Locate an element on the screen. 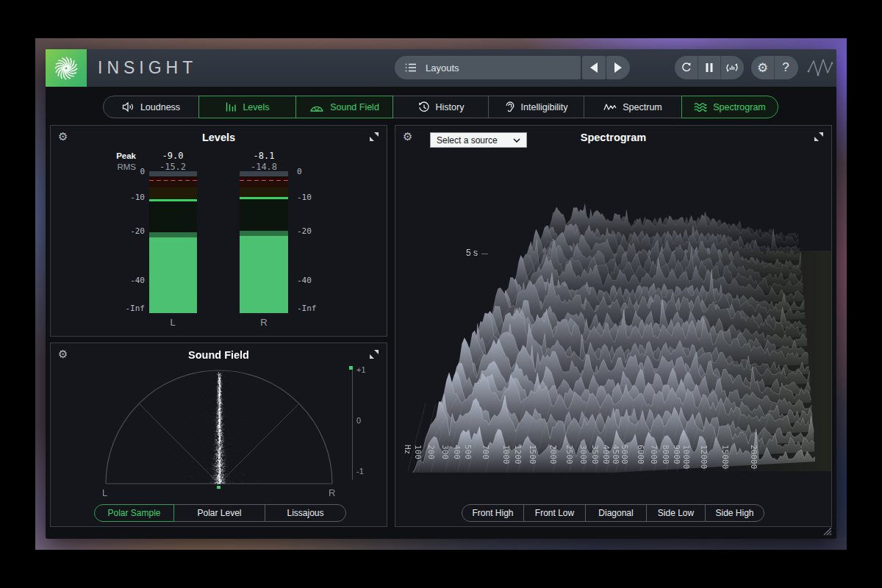  channel-label-left: L is located at coordinates (173, 322).